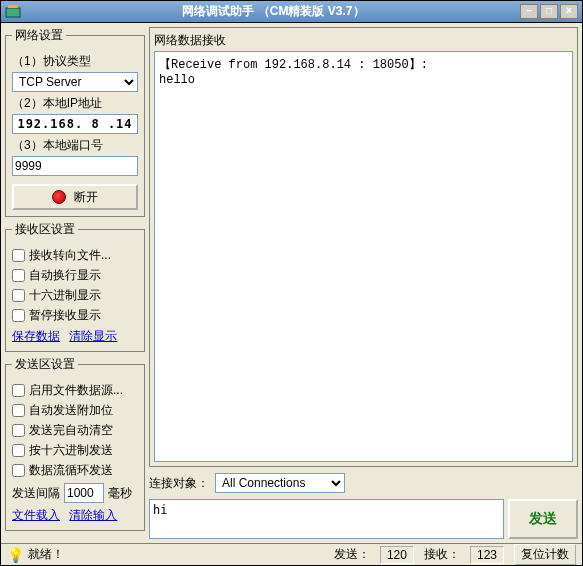  Describe the element at coordinates (45, 230) in the screenshot. I see `rx-legend: 接收区设置` at that location.